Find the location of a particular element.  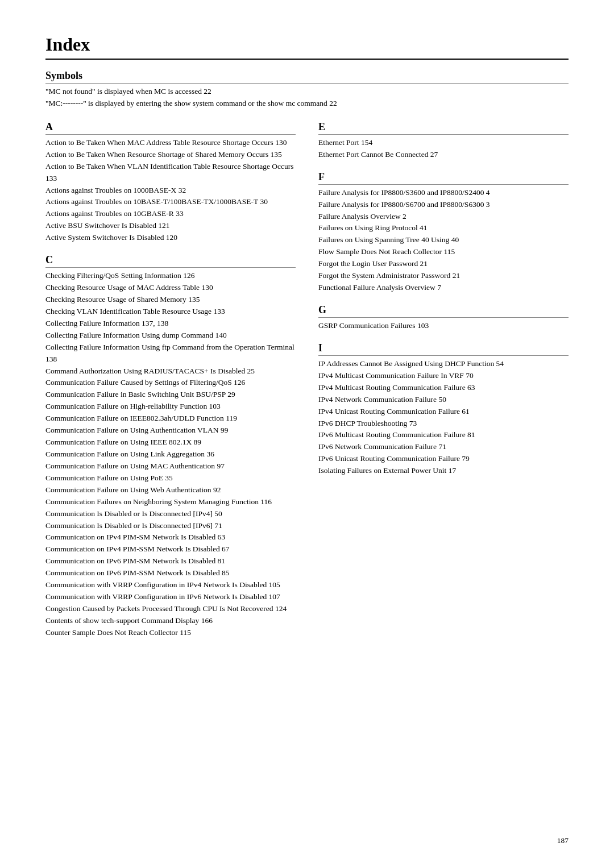

index-entry: Forgot the System Administrator Password… is located at coordinates (443, 276).